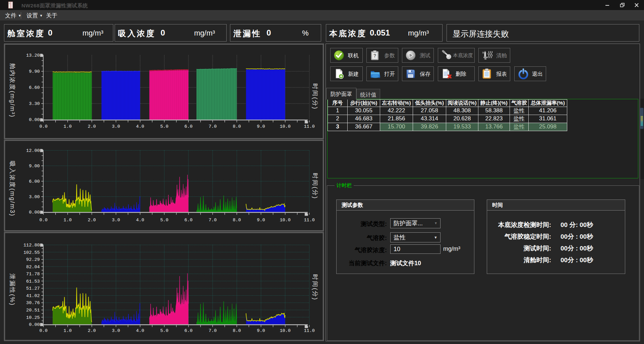 The width and height of the screenshot is (644, 344). Describe the element at coordinates (33, 296) in the screenshot. I see `svg-text: 41.02` at that location.